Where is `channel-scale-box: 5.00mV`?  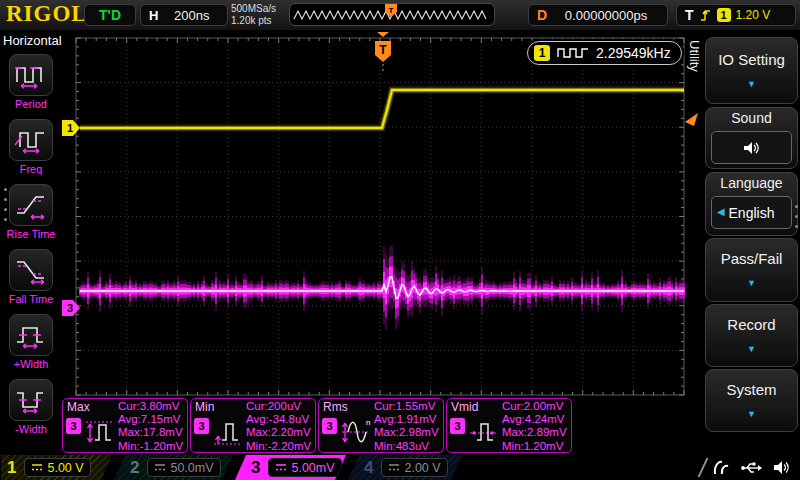 channel-scale-box: 5.00mV is located at coordinates (304, 468).